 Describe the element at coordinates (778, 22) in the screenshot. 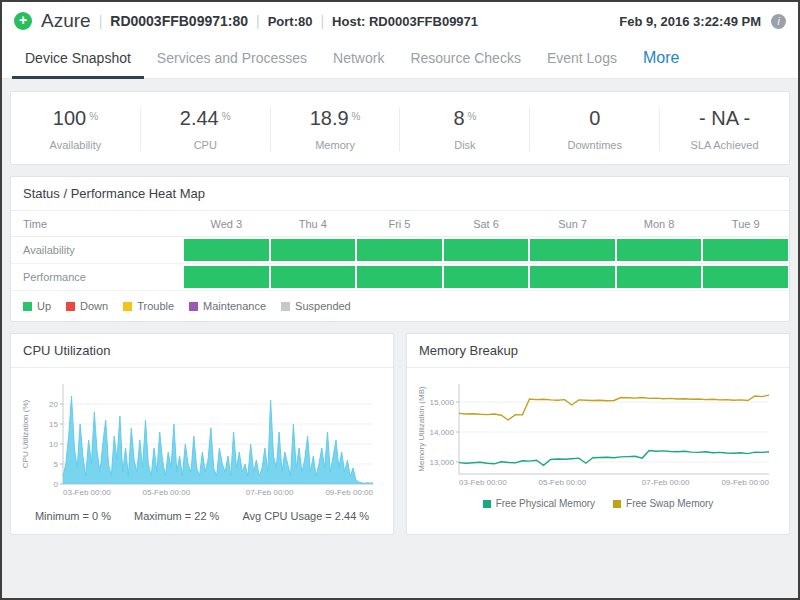

I see `info-icon` at that location.